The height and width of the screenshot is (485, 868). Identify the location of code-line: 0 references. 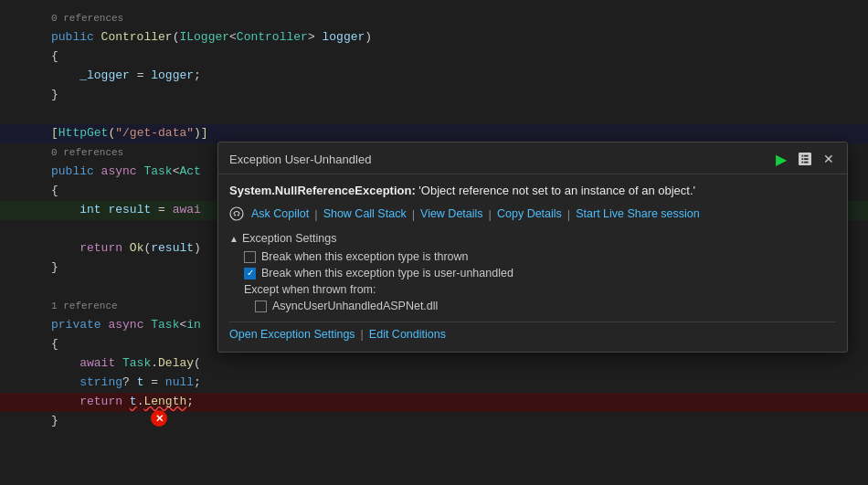
(434, 18).